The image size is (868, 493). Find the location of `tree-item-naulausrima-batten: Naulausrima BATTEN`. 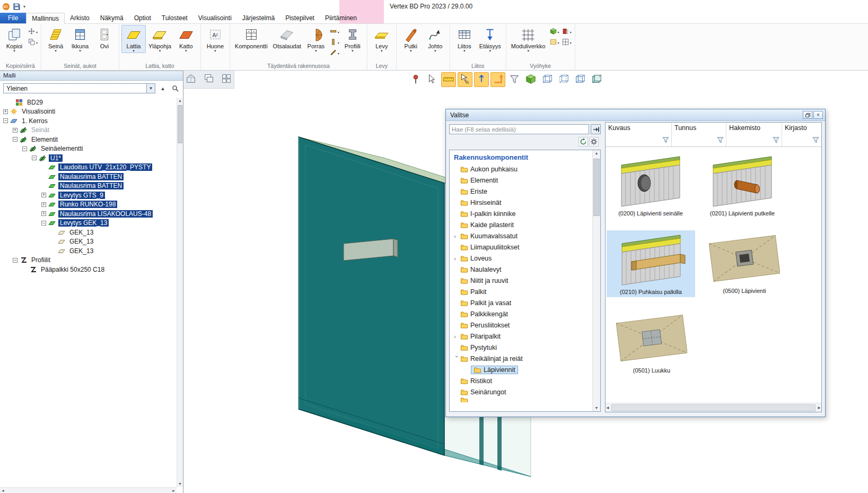

tree-item-naulausrima-batten: Naulausrima BATTEN is located at coordinates (88, 177).